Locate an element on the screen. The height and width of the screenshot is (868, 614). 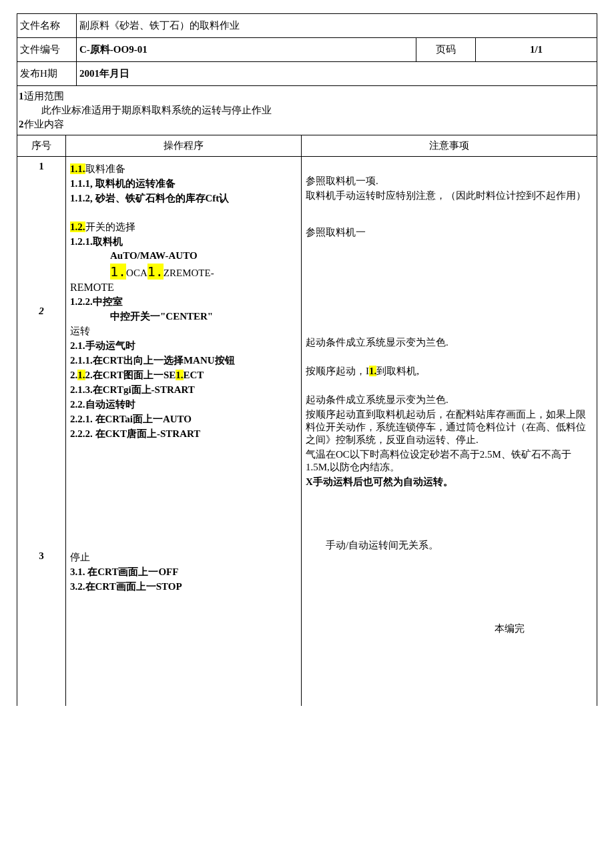
col-proc-header: 操作程序 is located at coordinates (184, 146).